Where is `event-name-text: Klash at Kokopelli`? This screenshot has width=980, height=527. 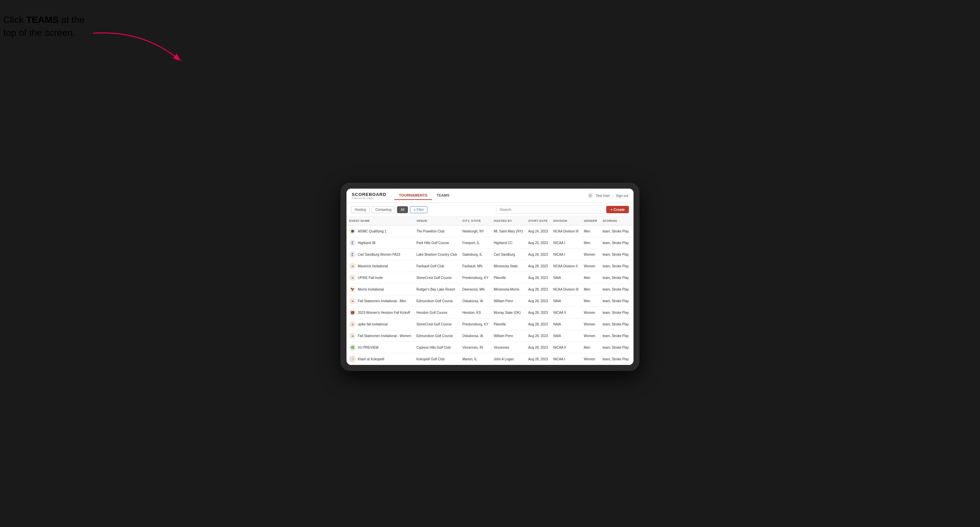 event-name-text: Klash at Kokopelli is located at coordinates (371, 359).